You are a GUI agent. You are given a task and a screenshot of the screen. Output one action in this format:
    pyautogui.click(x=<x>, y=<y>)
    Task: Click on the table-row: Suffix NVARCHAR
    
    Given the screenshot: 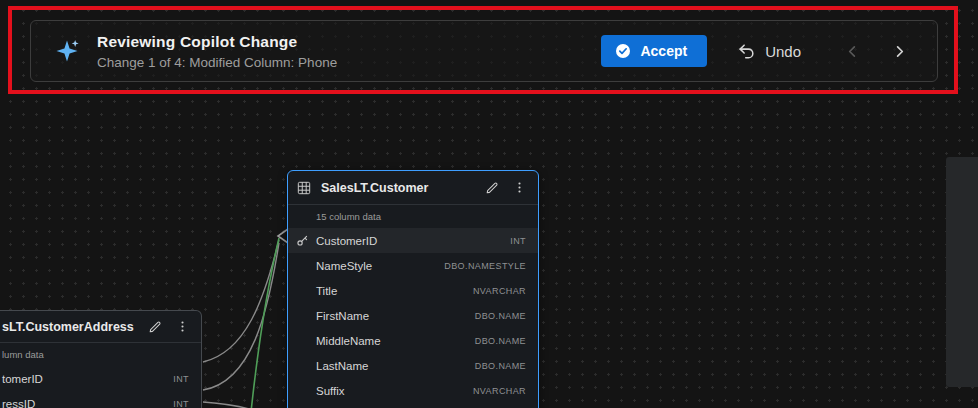 What is the action you would take?
    pyautogui.click(x=413, y=390)
    